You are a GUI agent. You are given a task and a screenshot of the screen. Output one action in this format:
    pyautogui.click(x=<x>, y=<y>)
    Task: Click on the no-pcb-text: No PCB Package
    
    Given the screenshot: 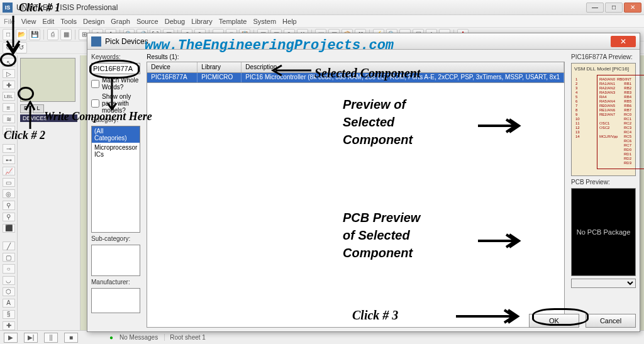 What is the action you would take?
    pyautogui.click(x=604, y=232)
    